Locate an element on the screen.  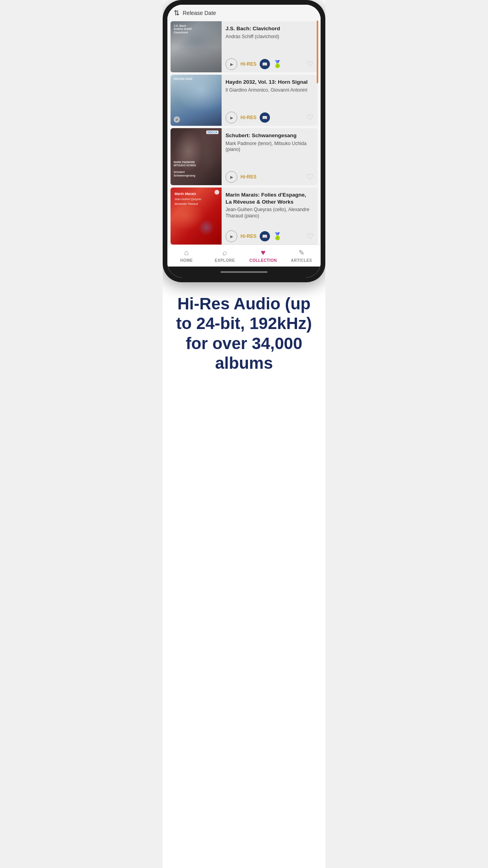
hires-label-marin: Hi-RES is located at coordinates (248, 236).